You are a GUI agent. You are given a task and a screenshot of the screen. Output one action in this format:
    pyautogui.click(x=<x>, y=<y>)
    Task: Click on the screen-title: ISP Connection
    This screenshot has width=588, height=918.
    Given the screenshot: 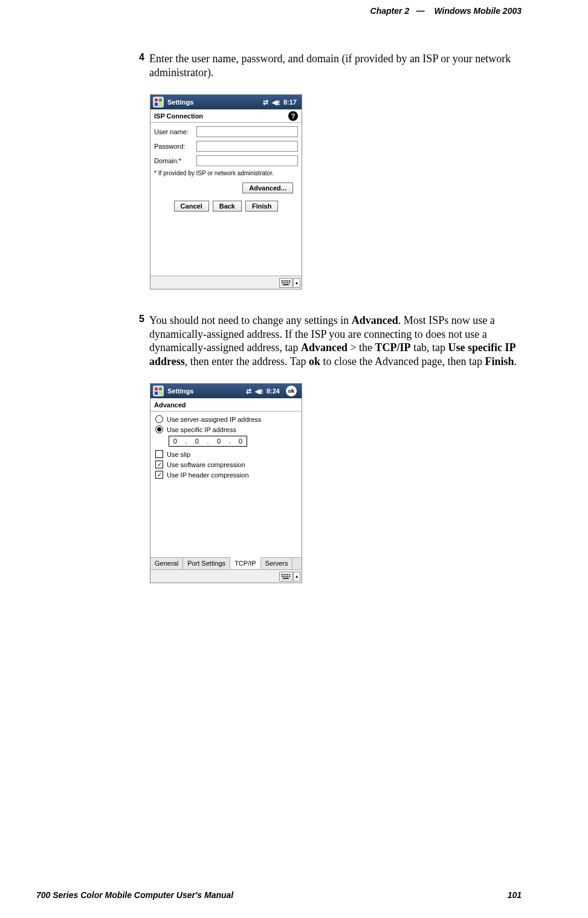 What is the action you would take?
    pyautogui.click(x=221, y=116)
    